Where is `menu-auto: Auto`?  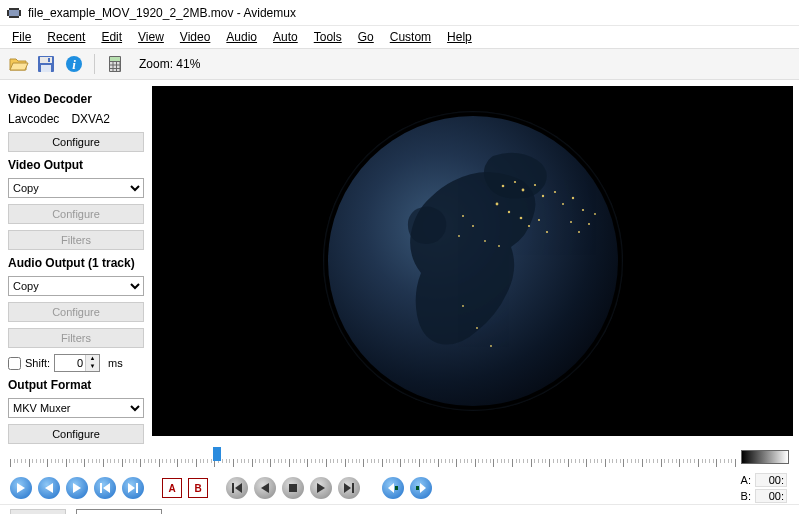 menu-auto: Auto is located at coordinates (286, 37).